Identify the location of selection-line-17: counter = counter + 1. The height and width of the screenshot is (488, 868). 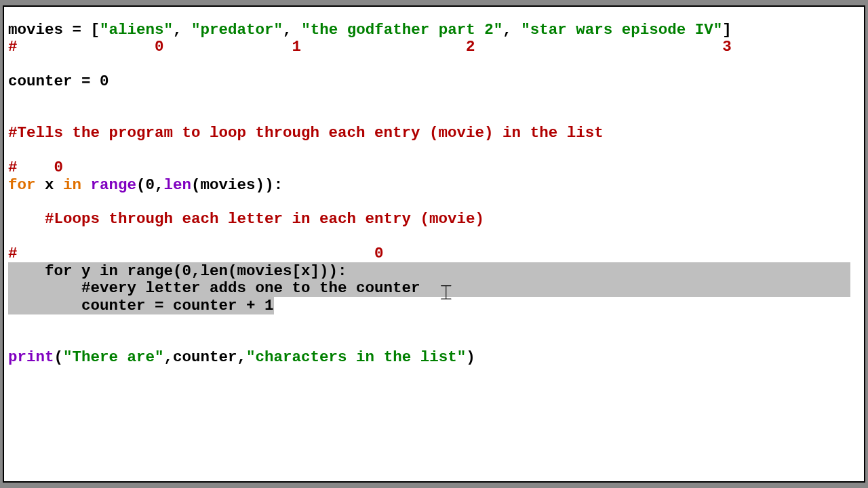
(141, 306).